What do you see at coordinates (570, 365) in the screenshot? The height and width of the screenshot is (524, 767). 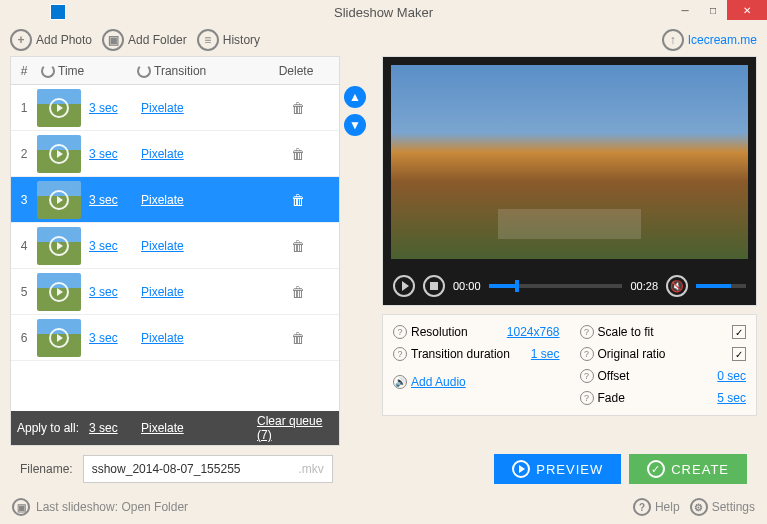 I see `settings-panel: ?Resolution1024x768 ?Transition duration…` at bounding box center [570, 365].